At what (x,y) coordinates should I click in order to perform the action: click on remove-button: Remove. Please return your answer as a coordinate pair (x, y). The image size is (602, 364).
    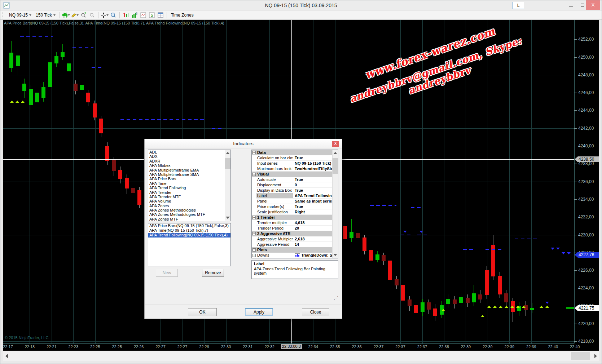
    Looking at the image, I should click on (213, 273).